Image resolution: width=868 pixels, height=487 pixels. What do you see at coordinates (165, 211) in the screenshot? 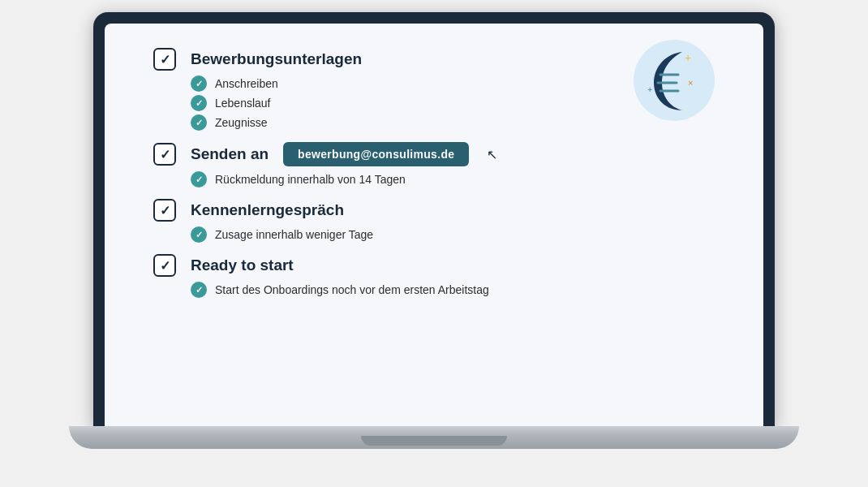
I see `checkbox-check-3: ✓` at bounding box center [165, 211].